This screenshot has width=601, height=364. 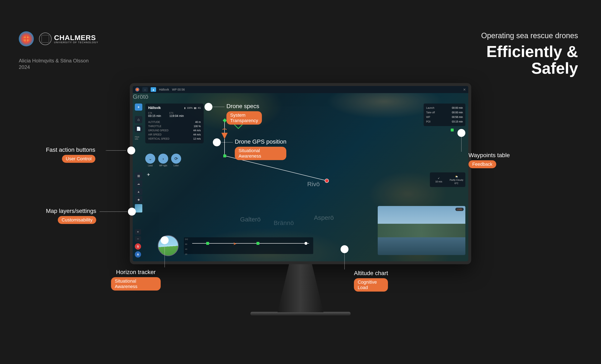 I want to click on altitude-line: ➤, so click(x=251, y=243).